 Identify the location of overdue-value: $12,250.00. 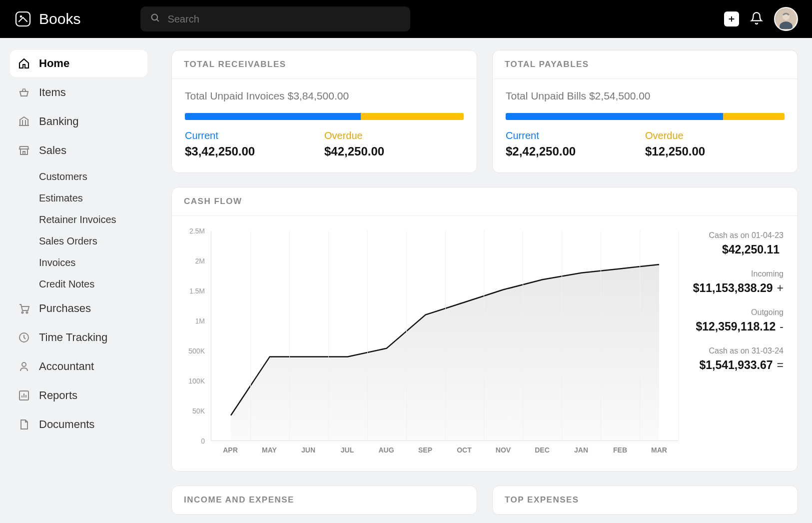
(715, 152).